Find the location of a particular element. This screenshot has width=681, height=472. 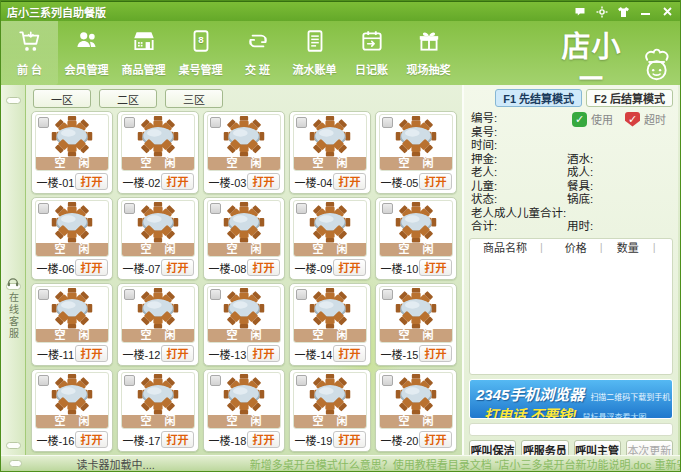

area-tab-3: 三区 is located at coordinates (194, 98).